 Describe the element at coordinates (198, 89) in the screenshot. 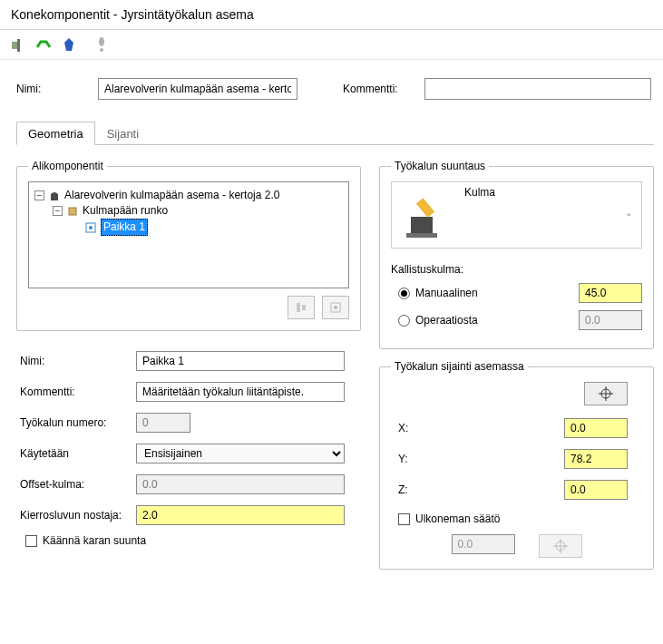

I see `name-input` at that location.